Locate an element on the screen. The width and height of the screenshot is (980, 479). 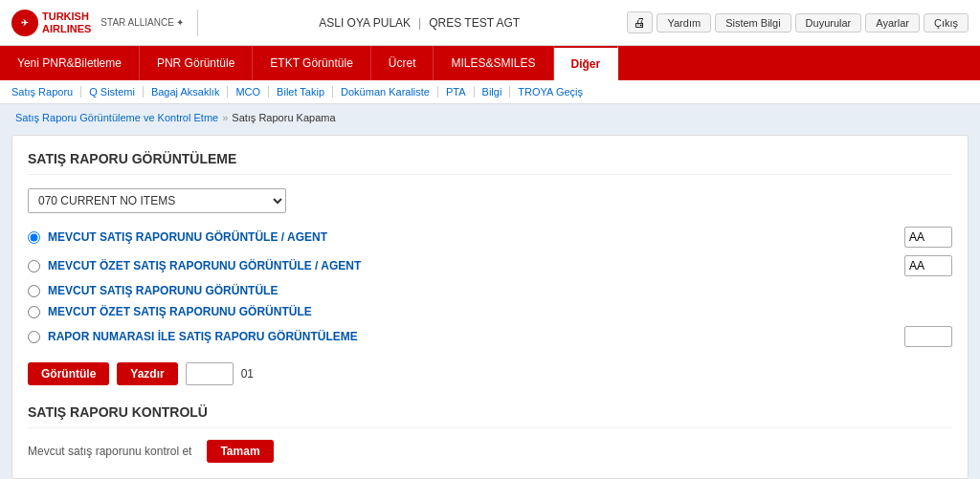
action-row: Görüntüle Yazdır 01 is located at coordinates (490, 374).